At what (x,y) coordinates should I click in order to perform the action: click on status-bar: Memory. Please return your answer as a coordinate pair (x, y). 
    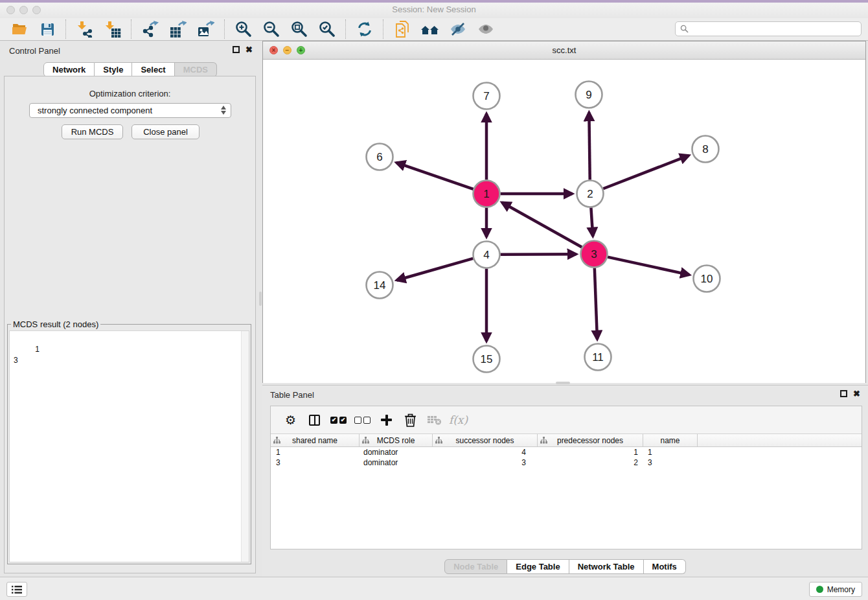
    Looking at the image, I should click on (434, 588).